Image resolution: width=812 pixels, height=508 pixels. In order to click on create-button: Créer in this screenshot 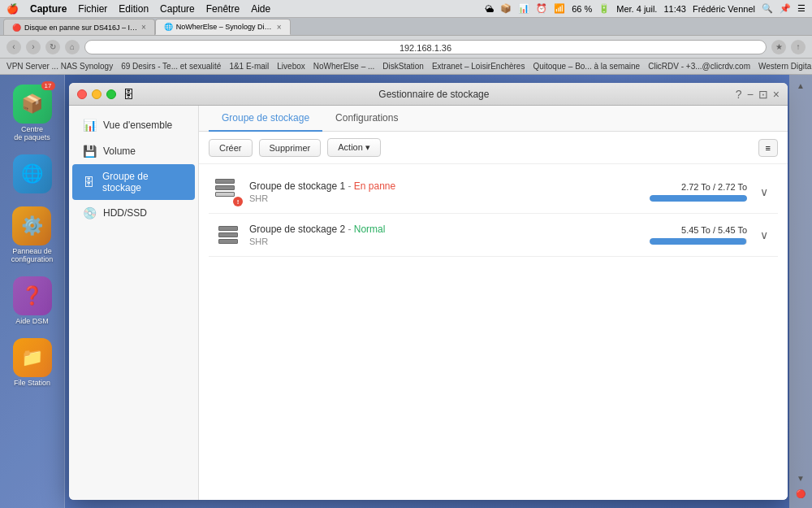, I will do `click(231, 148)`.